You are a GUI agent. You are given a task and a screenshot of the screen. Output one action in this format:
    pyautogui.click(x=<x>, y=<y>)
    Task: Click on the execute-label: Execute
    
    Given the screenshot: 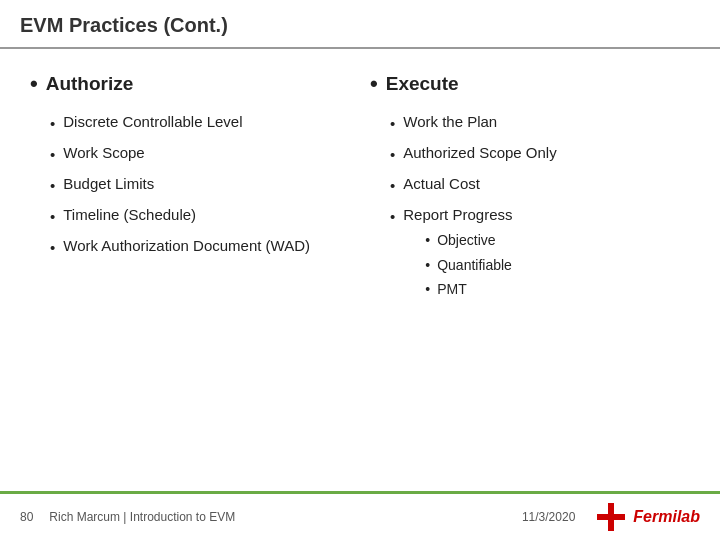 What is the action you would take?
    pyautogui.click(x=422, y=84)
    